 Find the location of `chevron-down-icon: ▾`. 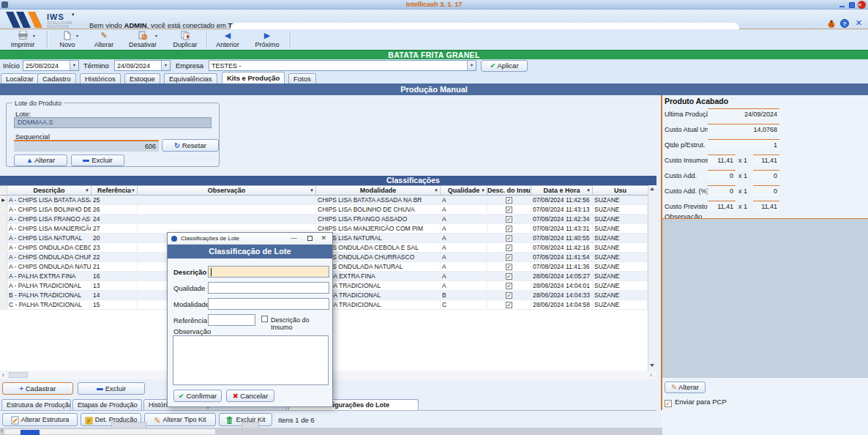

chevron-down-icon: ▾ is located at coordinates (73, 15).